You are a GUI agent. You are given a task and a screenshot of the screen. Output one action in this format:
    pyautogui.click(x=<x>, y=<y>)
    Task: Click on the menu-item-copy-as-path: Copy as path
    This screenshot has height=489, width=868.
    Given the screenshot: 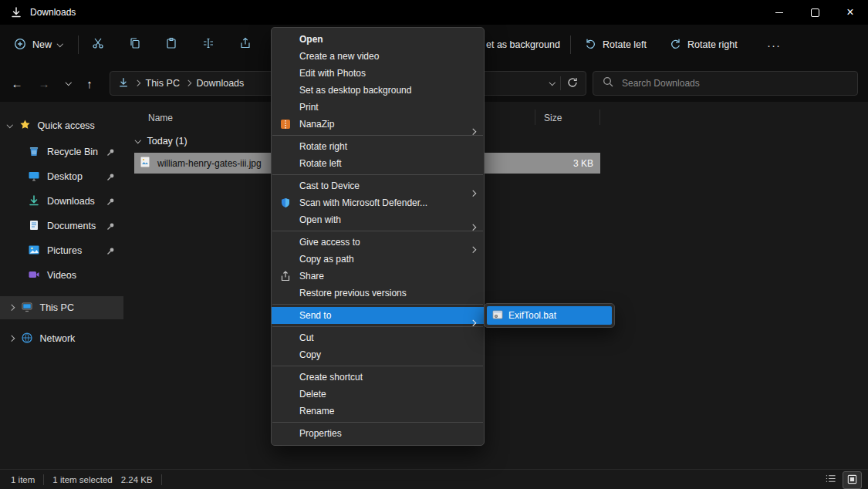 What is the action you would take?
    pyautogui.click(x=378, y=259)
    